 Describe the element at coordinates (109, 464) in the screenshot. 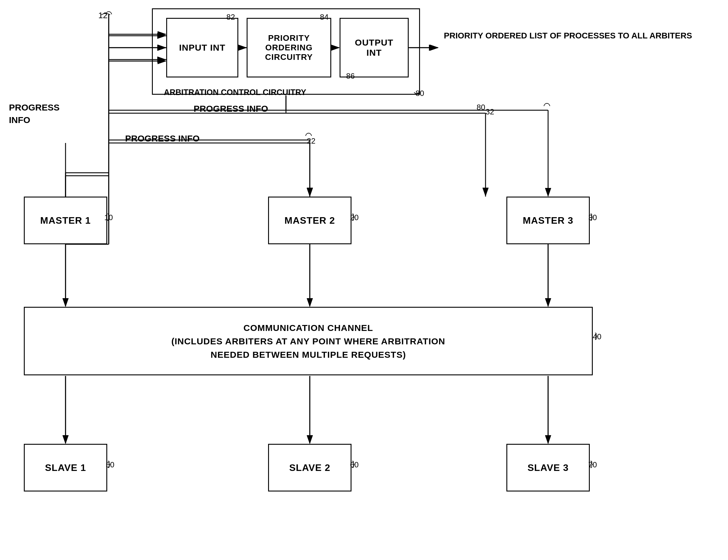

I see `ref-50-bracket: }` at that location.